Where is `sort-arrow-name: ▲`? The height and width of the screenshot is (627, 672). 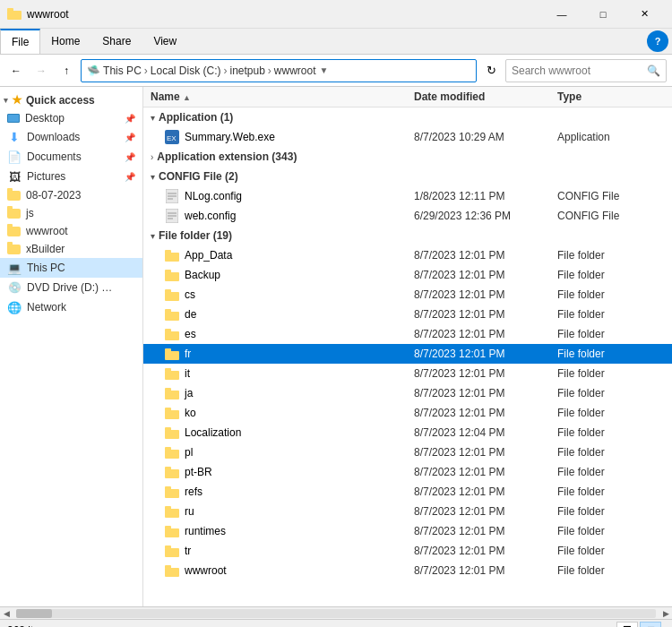
sort-arrow-name: ▲ is located at coordinates (186, 98).